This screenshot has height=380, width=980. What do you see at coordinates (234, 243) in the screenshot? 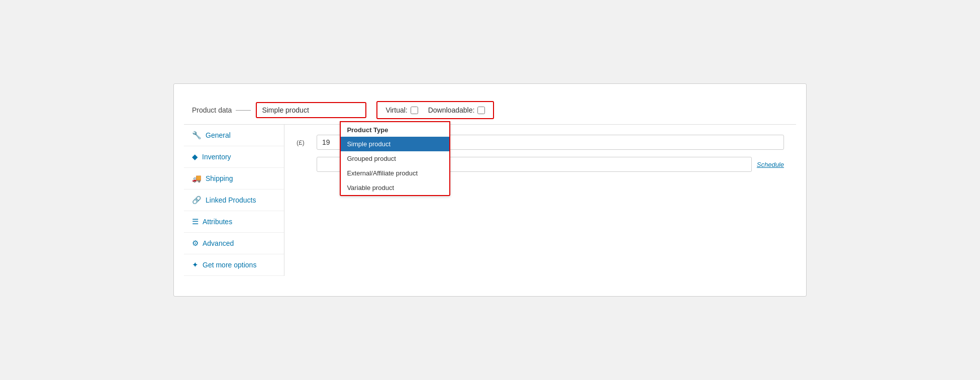
I see `sidebar-item-advanced: ⚙ Advanced` at bounding box center [234, 243].